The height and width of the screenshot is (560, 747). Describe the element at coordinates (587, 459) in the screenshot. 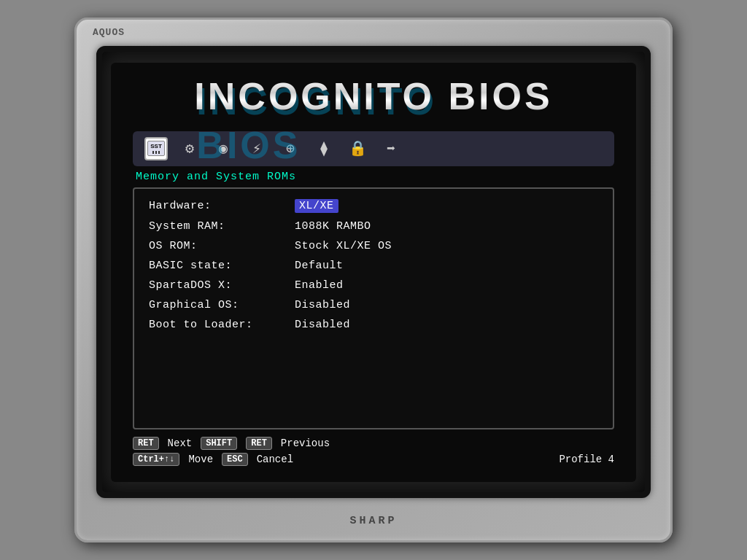

I see `profile-label: Profile 4` at that location.